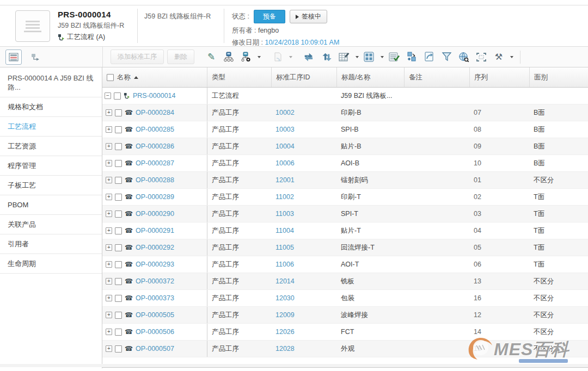 This screenshot has height=371, width=588. I want to click on tree-settings-icon, so click(246, 57).